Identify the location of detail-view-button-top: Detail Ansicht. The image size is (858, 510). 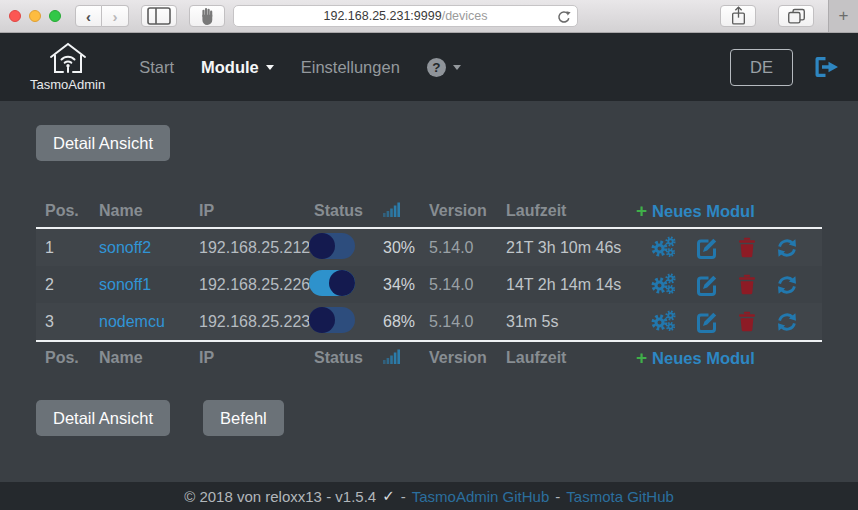
(103, 143).